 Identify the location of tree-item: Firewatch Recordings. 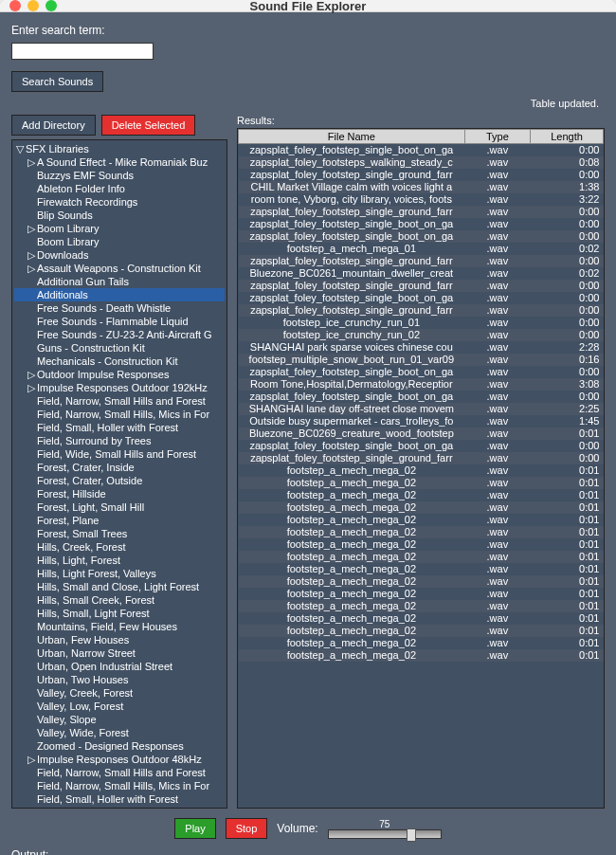
(119, 202).